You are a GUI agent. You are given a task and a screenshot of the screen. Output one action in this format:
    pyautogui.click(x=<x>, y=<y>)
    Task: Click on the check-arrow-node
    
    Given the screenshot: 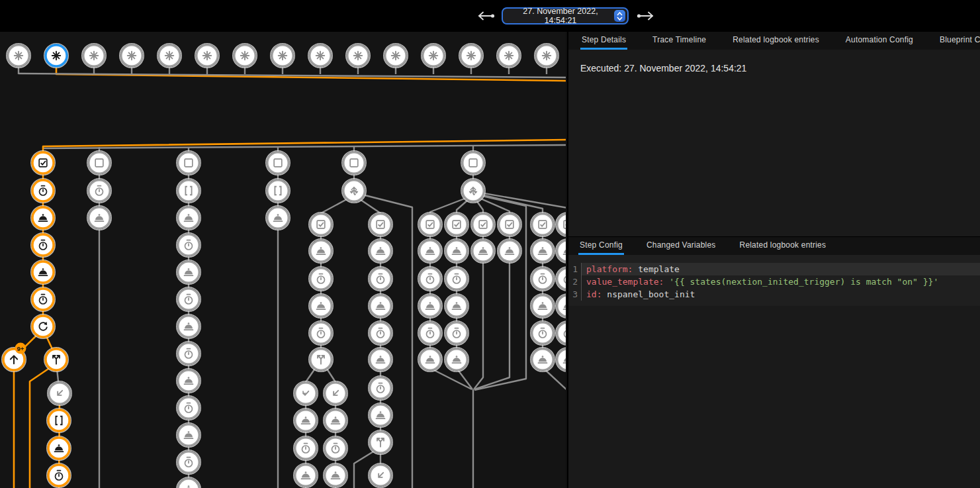 What is the action you would take?
    pyautogui.click(x=306, y=393)
    